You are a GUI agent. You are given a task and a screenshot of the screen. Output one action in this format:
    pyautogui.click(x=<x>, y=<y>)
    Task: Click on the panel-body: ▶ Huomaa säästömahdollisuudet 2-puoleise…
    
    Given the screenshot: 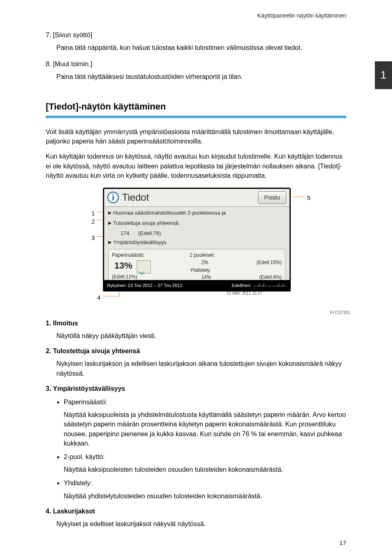 What is the action you would take?
    pyautogui.click(x=197, y=244)
    